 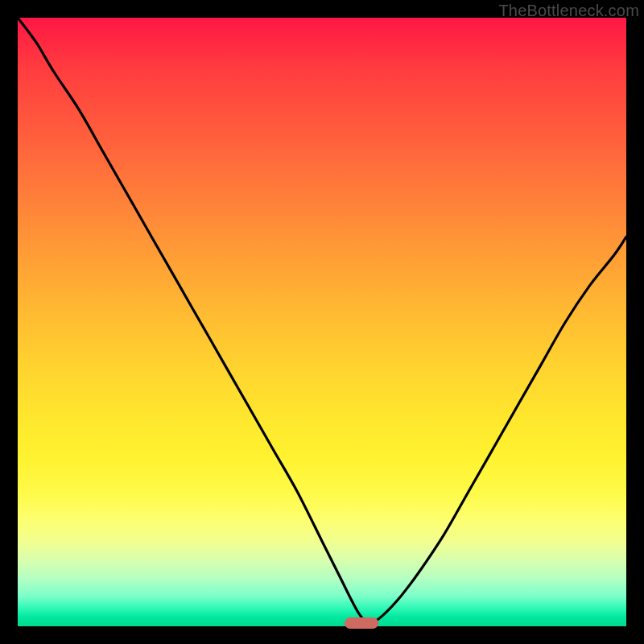 I want to click on optimal-marker, so click(x=361, y=623).